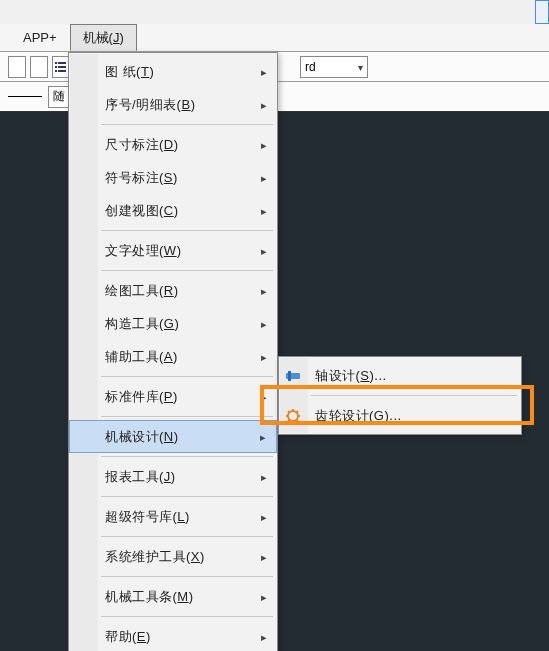 The image size is (549, 651). Describe the element at coordinates (400, 376) in the screenshot. I see `submenu-item-0: 轴设计(S)...` at that location.